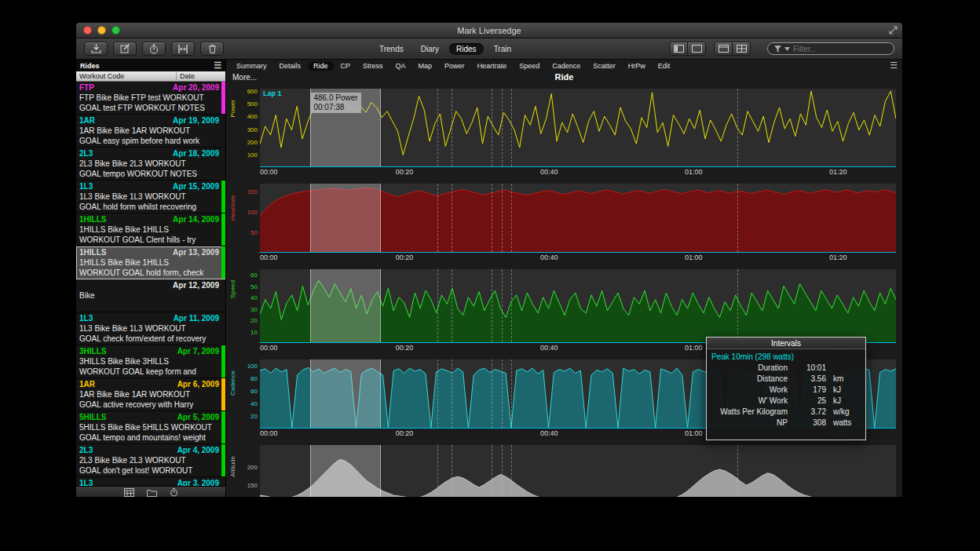 Image resolution: width=980 pixels, height=551 pixels. Describe the element at coordinates (96, 49) in the screenshot. I see `download-button` at that location.